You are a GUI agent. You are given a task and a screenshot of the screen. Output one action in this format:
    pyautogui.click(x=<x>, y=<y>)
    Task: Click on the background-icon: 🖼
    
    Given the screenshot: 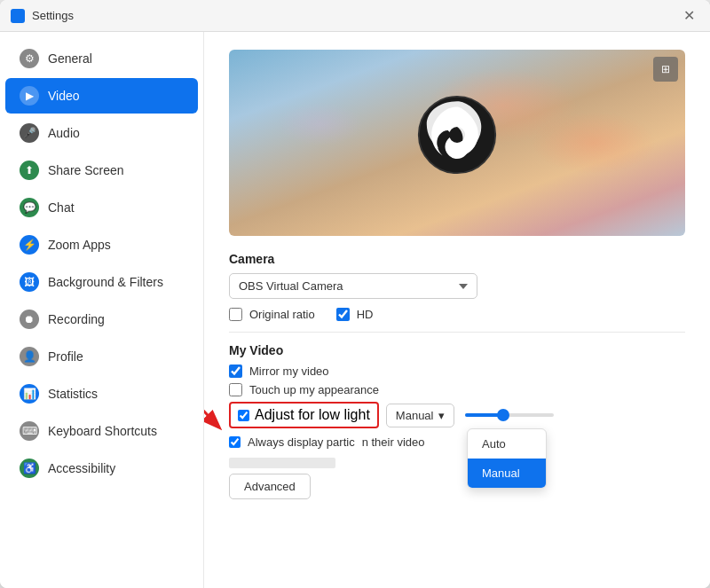 What is the action you would take?
    pyautogui.click(x=29, y=282)
    